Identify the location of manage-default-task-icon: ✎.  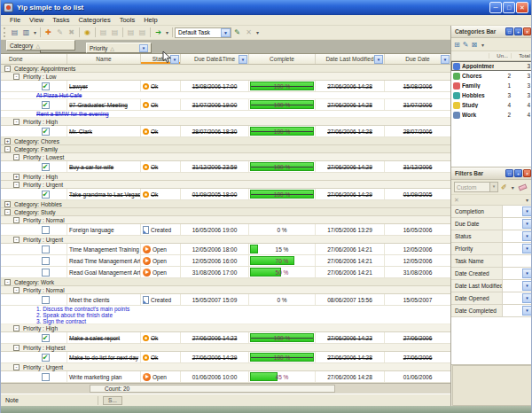
(238, 32).